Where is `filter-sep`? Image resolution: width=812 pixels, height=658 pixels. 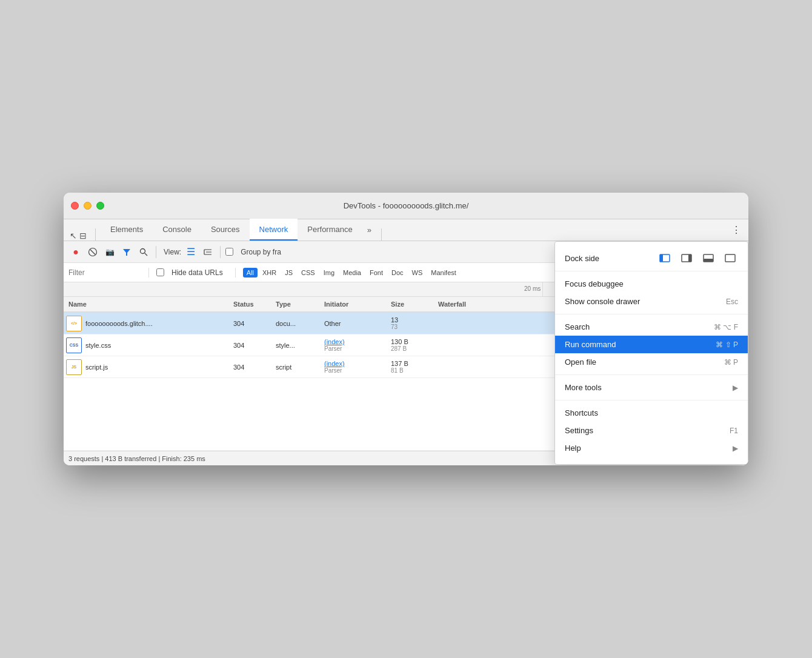 filter-sep is located at coordinates (149, 273).